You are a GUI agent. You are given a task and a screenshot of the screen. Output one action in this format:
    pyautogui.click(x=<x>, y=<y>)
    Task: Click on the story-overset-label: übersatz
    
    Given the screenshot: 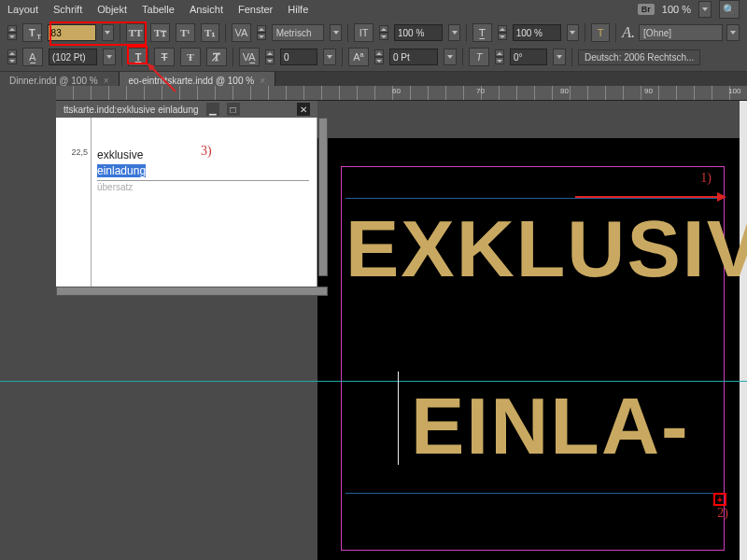 What is the action you would take?
    pyautogui.click(x=204, y=188)
    